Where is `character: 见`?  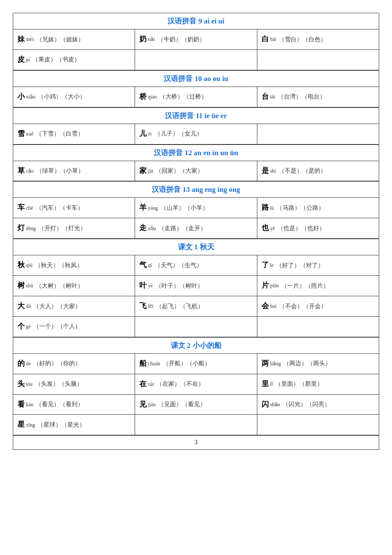 character: 见 is located at coordinates (143, 405).